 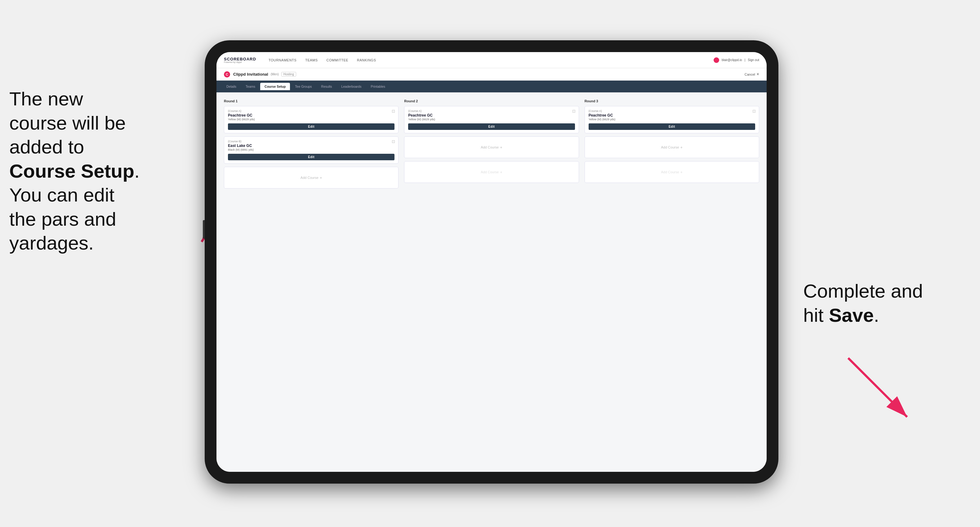 What do you see at coordinates (393, 111) in the screenshot?
I see `round1-course-a-delete-icon: ⊡` at bounding box center [393, 111].